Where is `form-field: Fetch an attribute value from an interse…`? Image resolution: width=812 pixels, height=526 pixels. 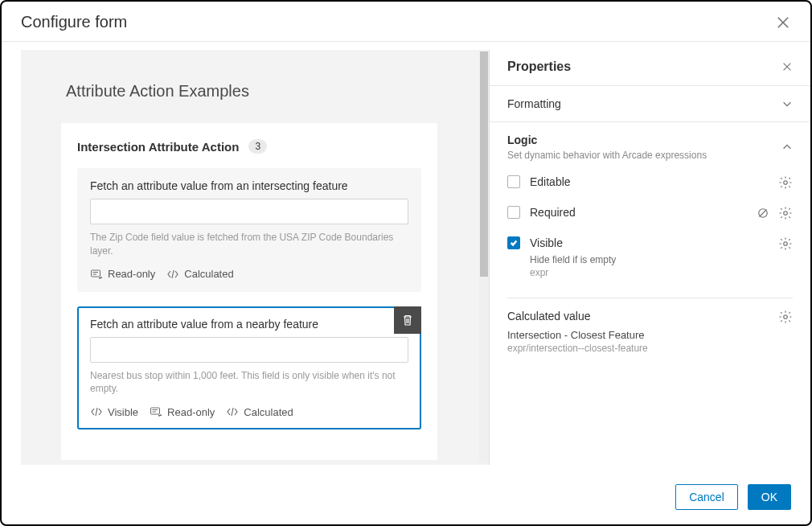
form-field: Fetch an attribute value from an interse… is located at coordinates (249, 230).